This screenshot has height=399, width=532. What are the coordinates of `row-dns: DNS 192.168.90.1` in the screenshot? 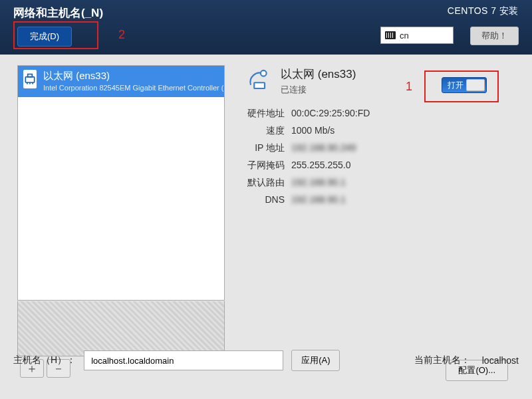 It's located at (375, 200).